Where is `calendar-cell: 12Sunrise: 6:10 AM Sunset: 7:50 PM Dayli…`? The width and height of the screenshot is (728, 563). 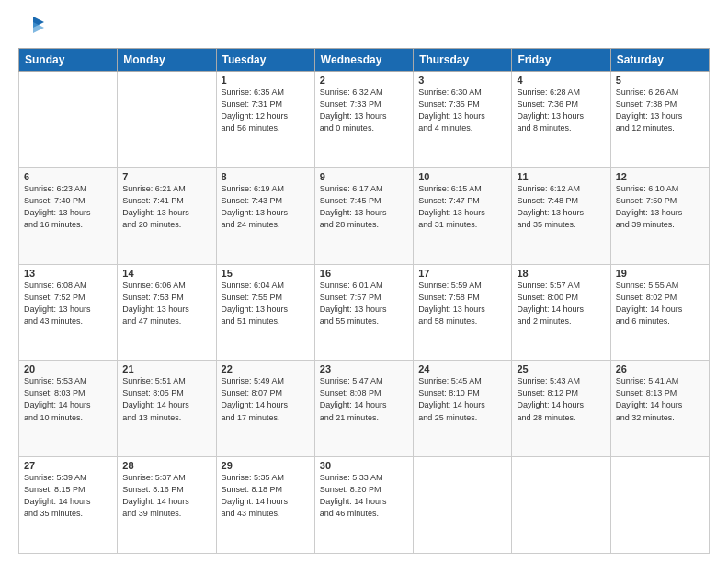
calendar-cell: 12Sunrise: 6:10 AM Sunset: 7:50 PM Dayli… is located at coordinates (660, 215).